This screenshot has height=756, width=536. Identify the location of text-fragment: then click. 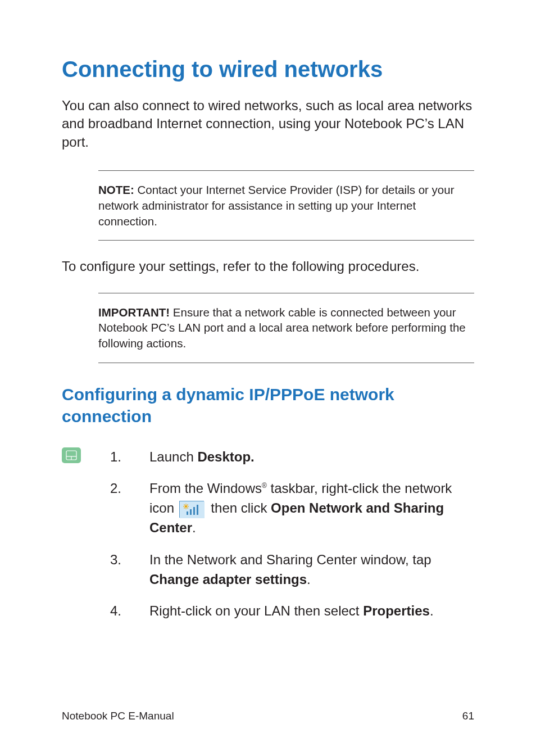
(239, 508).